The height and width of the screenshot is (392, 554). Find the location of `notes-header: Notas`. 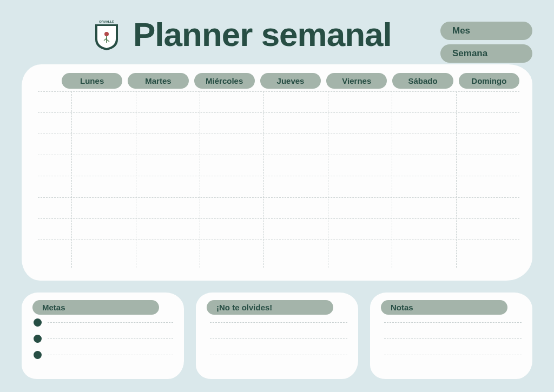

notes-header: Notas is located at coordinates (444, 307).